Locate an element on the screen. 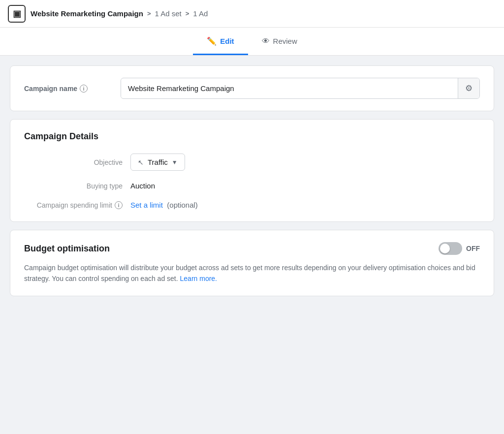 This screenshot has height=434, width=504. buying-type-label: Buying type is located at coordinates (73, 186).